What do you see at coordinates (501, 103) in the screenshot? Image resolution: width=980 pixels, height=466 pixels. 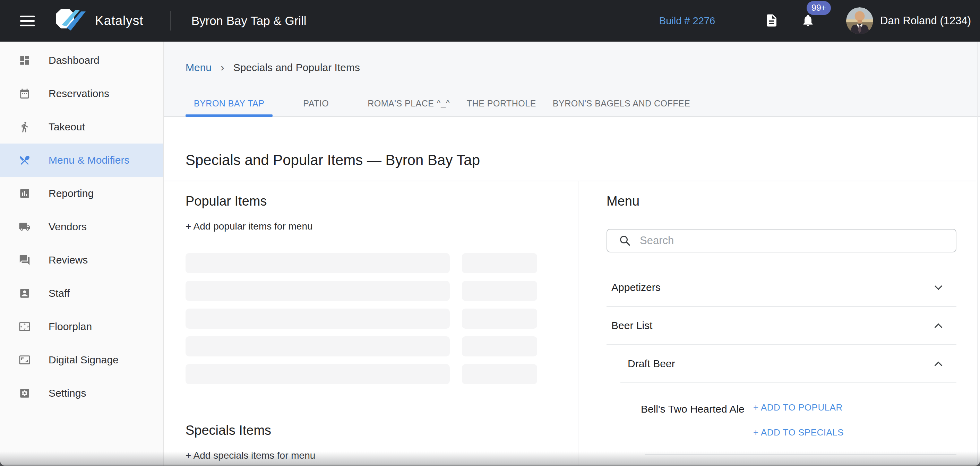 I see `tab-label: THE PORTHOLE` at bounding box center [501, 103].